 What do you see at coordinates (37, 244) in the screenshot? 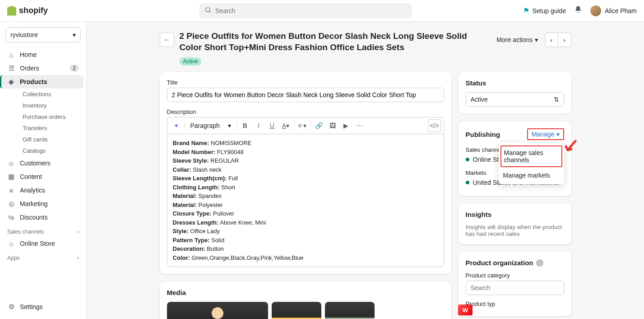
I see `online-store-label: Online Store` at bounding box center [37, 244].